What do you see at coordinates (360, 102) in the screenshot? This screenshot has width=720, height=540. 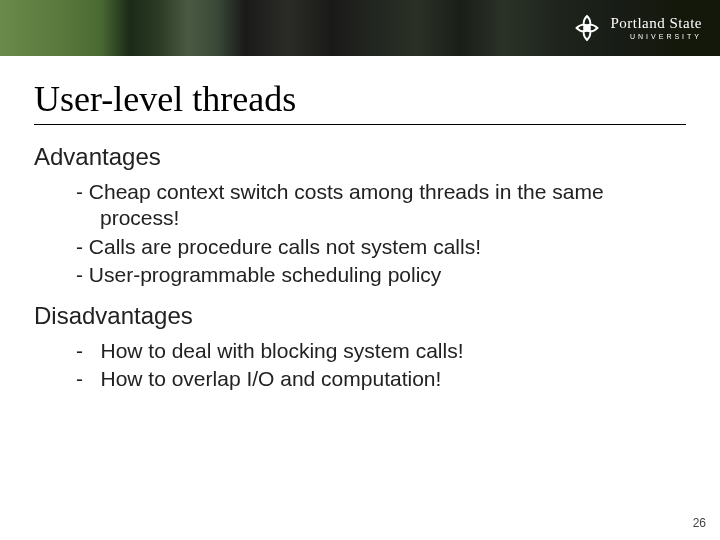 I see `slide-title: User-level threads` at bounding box center [360, 102].